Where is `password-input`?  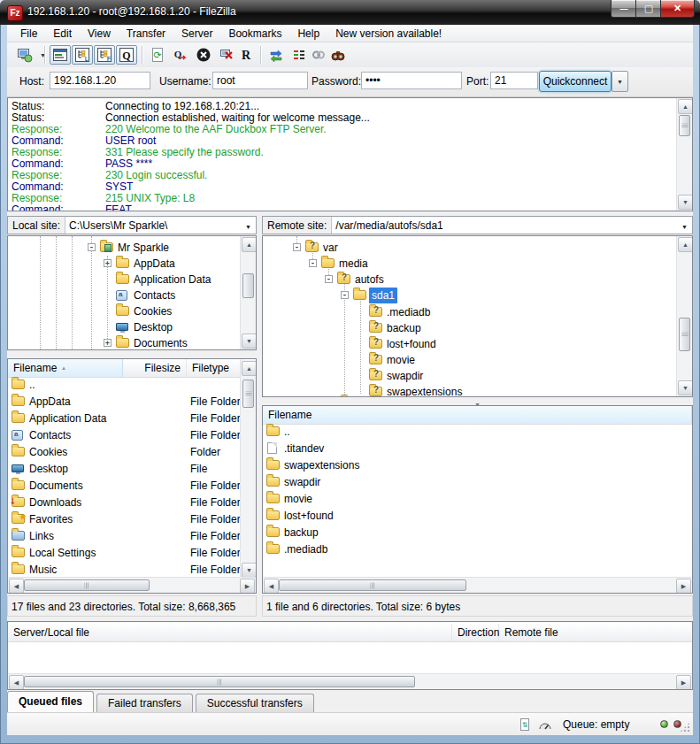 password-input is located at coordinates (412, 81).